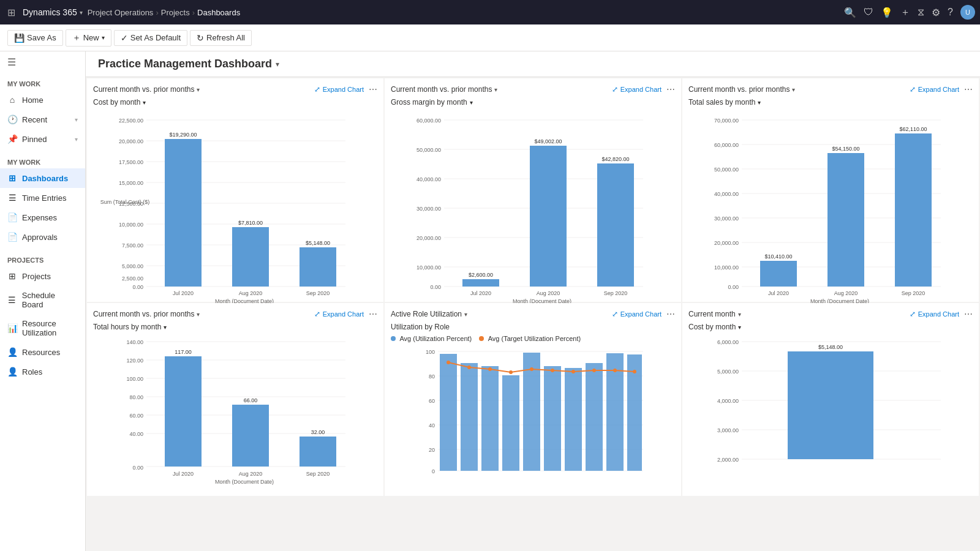 Image resolution: width=980 pixels, height=551 pixels. Describe the element at coordinates (431, 339) in the screenshot. I see `legend-utilization: Avg (Utilization Percent)` at that location.